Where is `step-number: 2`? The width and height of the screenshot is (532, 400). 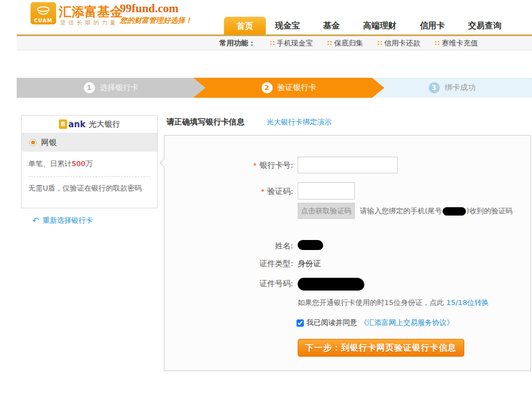 step-number: 2 is located at coordinates (267, 88).